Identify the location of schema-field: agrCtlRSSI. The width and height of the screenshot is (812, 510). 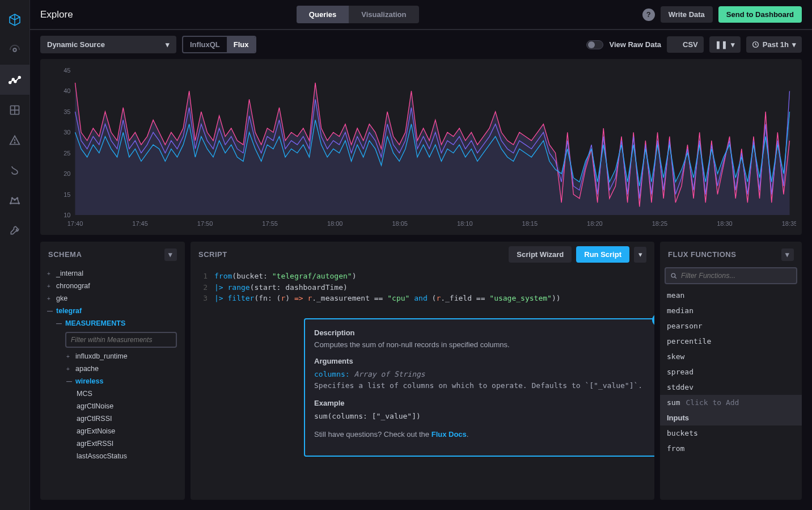
(112, 419).